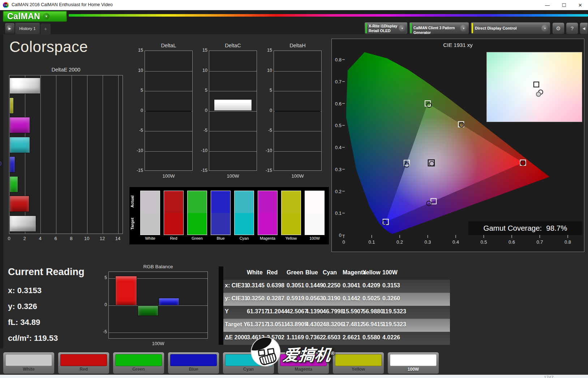  I want to click on axis-tick-label: 0.8, so click(568, 242).